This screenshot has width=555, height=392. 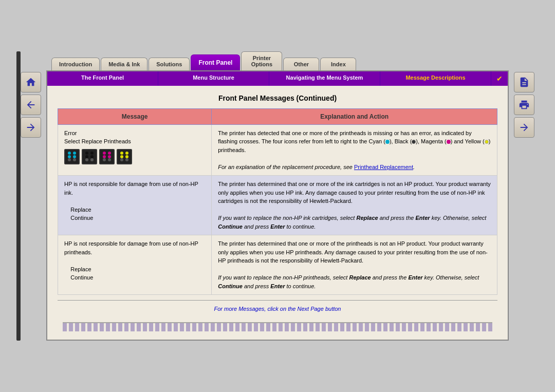 I want to click on home-icon, so click(x=31, y=82).